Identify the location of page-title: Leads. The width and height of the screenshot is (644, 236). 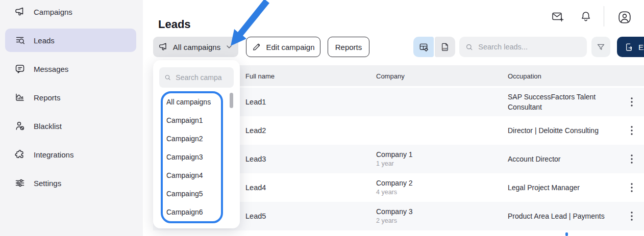
(175, 24).